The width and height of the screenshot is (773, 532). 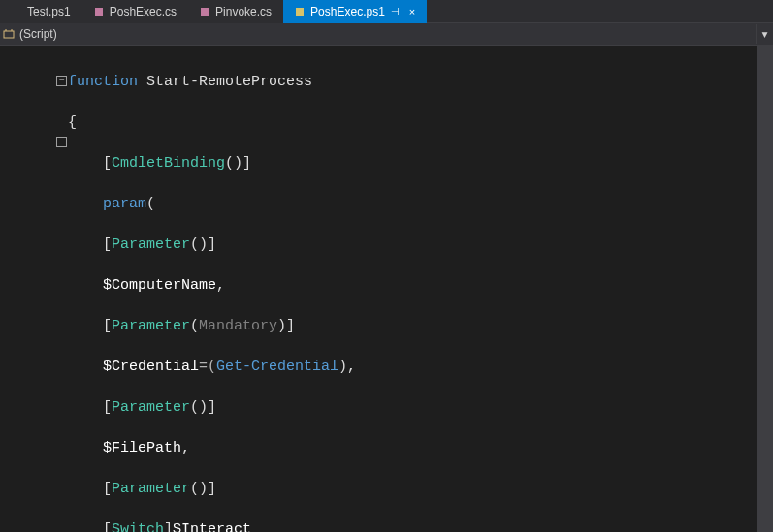 I want to click on tab-label: PoshExec.cs, so click(x=144, y=12).